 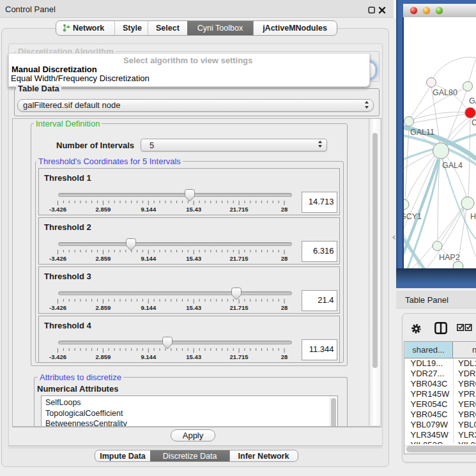 What do you see at coordinates (473, 101) in the screenshot?
I see `svg-text: GA` at bounding box center [473, 101].